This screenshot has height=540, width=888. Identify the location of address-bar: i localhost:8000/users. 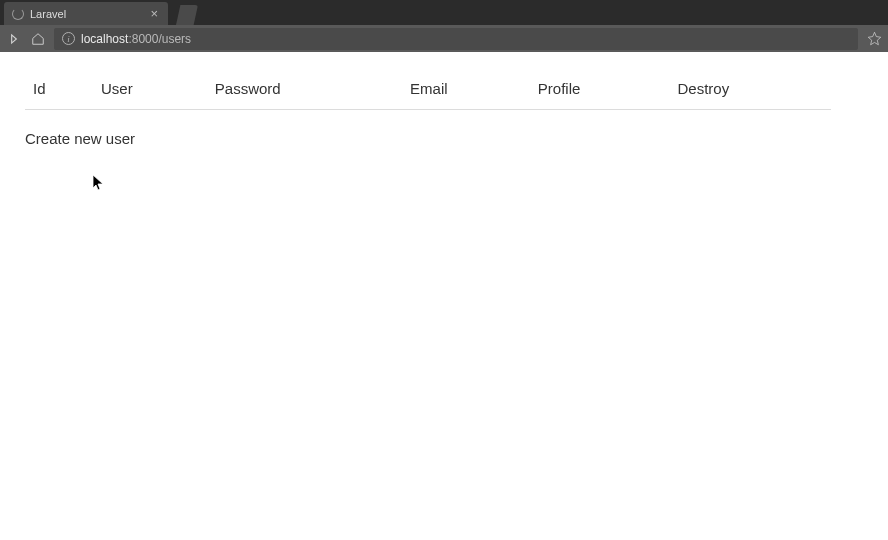
(456, 39).